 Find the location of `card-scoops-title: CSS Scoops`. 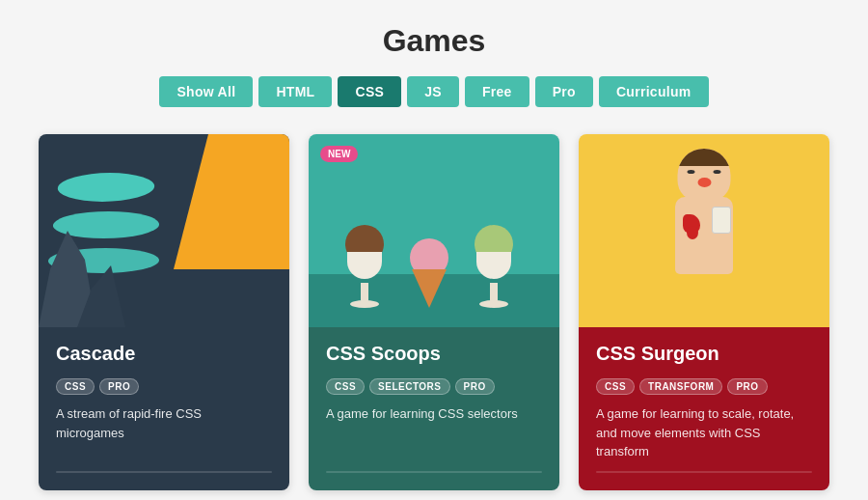

card-scoops-title: CSS Scoops is located at coordinates (434, 353).